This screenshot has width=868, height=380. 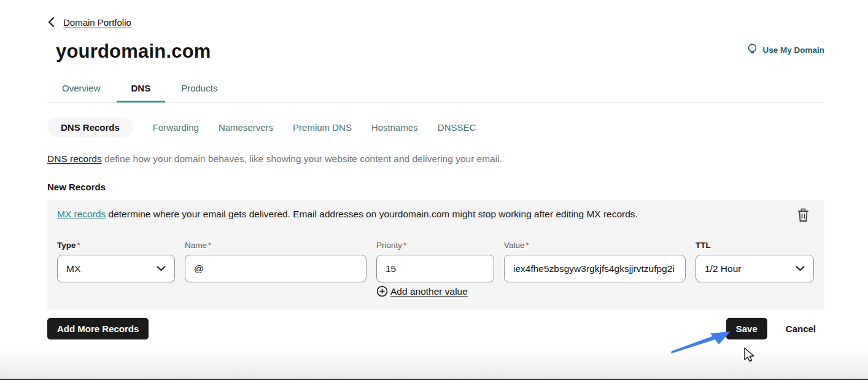 I want to click on save-button: Save, so click(x=746, y=329).